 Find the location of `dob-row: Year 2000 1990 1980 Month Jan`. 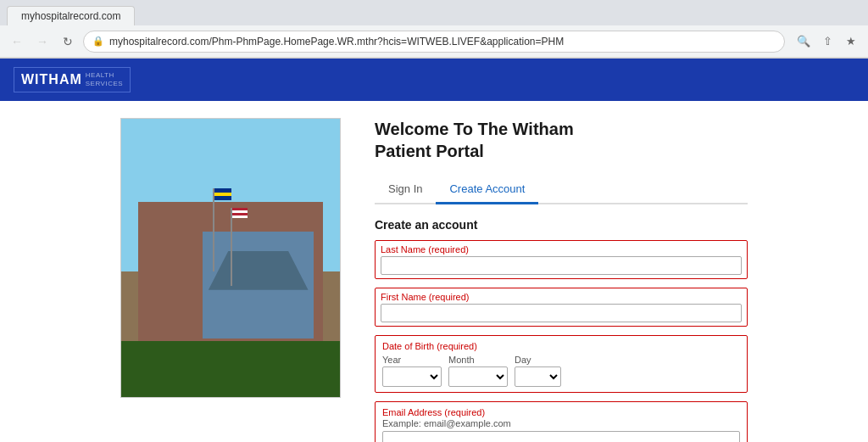

dob-row: Year 2000 1990 1980 Month Jan is located at coordinates (561, 371).